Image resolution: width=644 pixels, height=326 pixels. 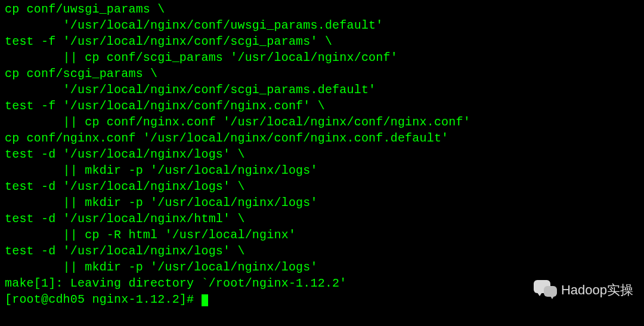 I want to click on watermark-text: Hadoop实操, so click(x=597, y=290).